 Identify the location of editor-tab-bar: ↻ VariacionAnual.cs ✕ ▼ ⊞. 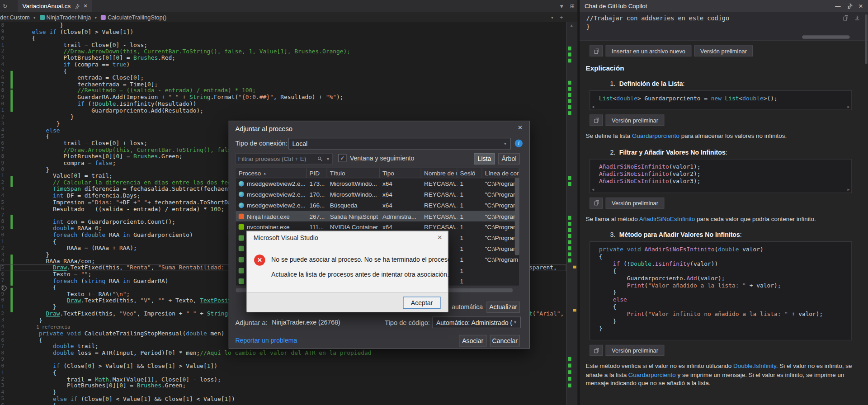
(288, 6).